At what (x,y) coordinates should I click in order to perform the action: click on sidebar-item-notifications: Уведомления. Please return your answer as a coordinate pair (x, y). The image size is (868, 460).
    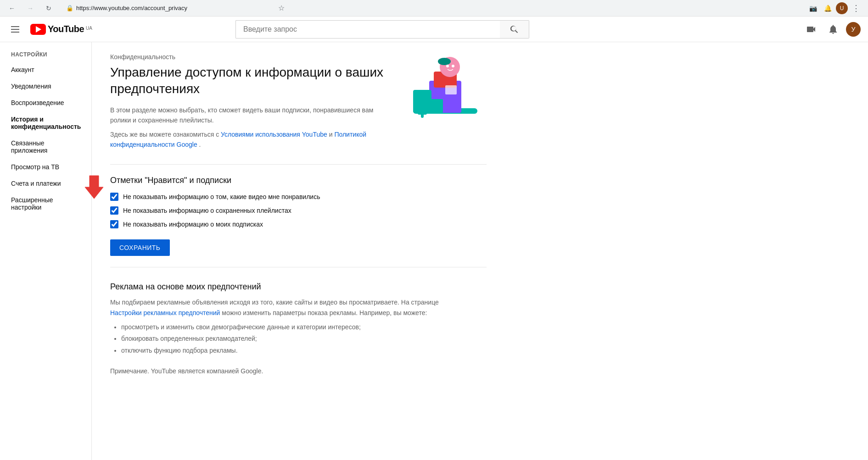
    Looking at the image, I should click on (46, 86).